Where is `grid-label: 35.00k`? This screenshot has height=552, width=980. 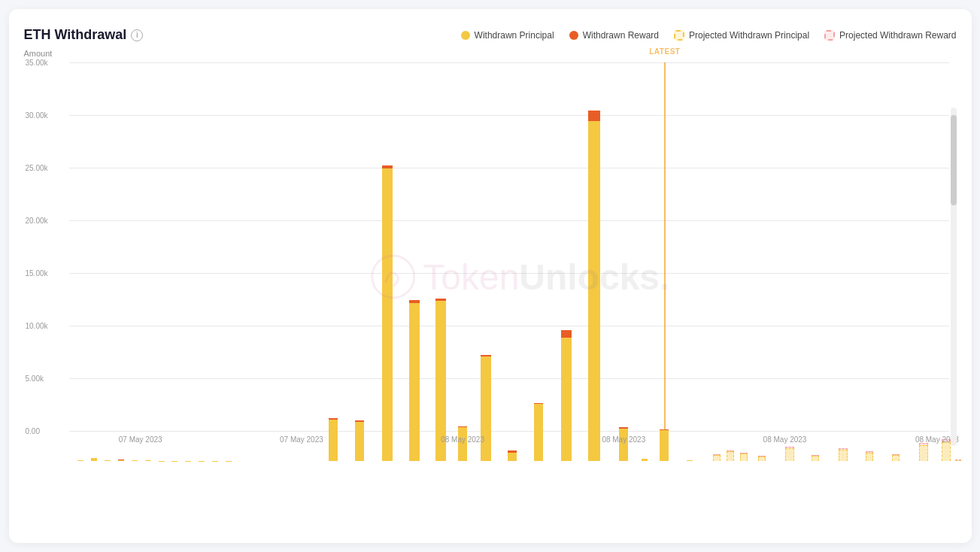 grid-label: 35.00k is located at coordinates (37, 63).